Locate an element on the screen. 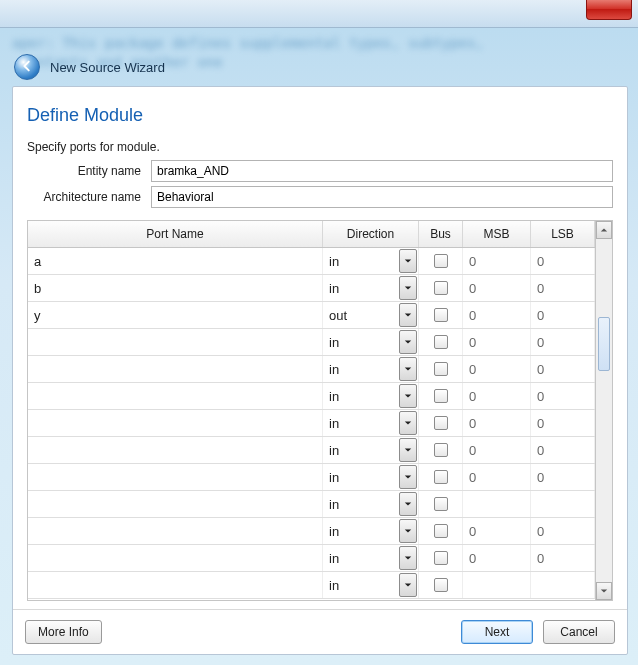 The height and width of the screenshot is (665, 638). col-header-bus: Bus is located at coordinates (441, 234).